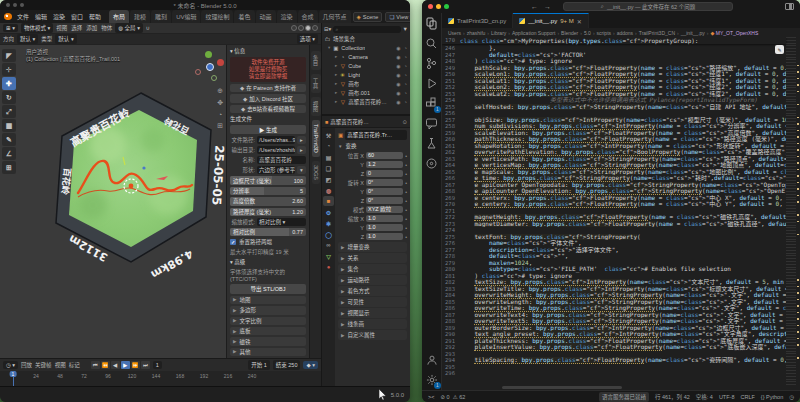 The width and height of the screenshot is (800, 402). Describe the element at coordinates (376, 135) in the screenshot. I see `object-name-field: 高聚贵百花岭.Tr…` at that location.